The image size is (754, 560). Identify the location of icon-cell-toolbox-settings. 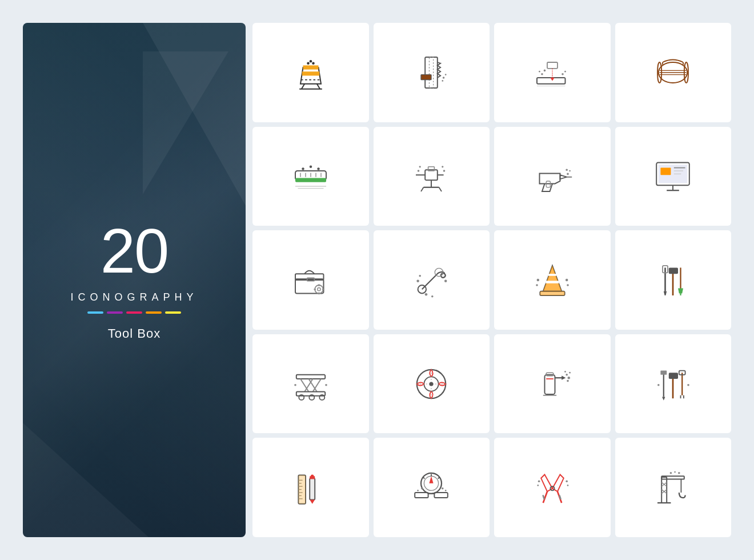
(311, 280).